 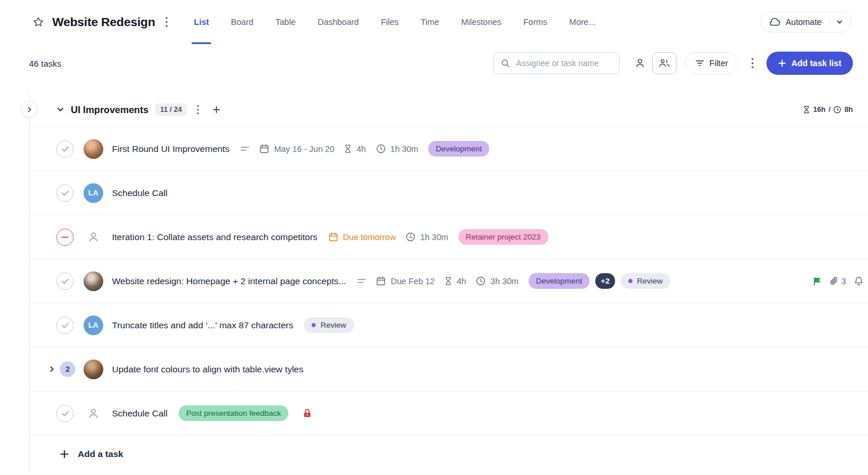 What do you see at coordinates (449, 454) in the screenshot?
I see `add-task-button: Add a task` at bounding box center [449, 454].